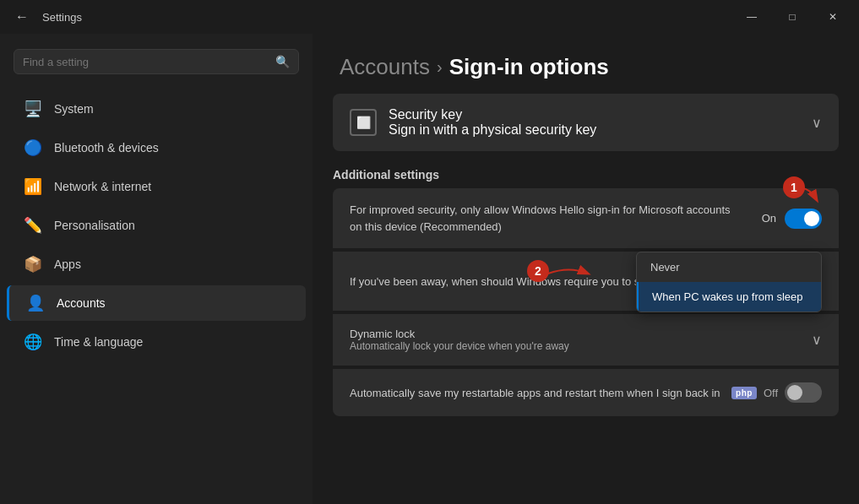  I want to click on page-header: Accounts › Sign-in options, so click(586, 64).